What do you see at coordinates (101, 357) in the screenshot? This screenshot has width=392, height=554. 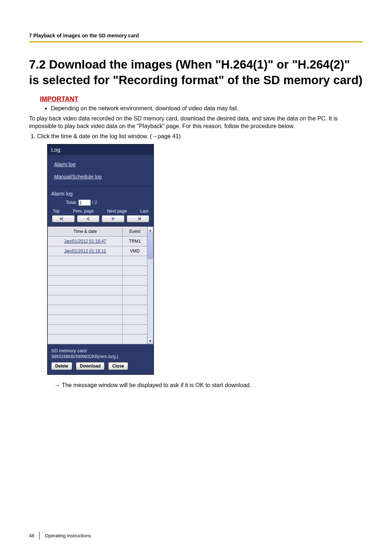 I see `sd-size: 3893248KB/3909632KB(rem./org.)` at bounding box center [101, 357].